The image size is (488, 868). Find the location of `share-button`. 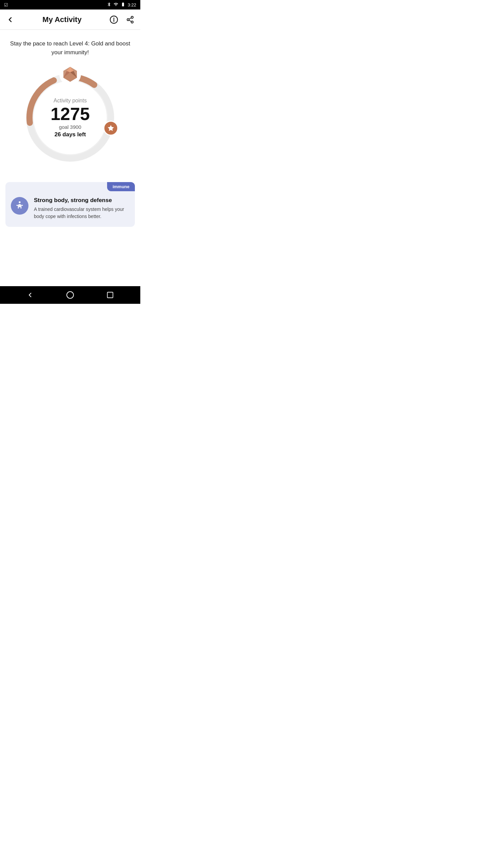

share-button is located at coordinates (130, 20).